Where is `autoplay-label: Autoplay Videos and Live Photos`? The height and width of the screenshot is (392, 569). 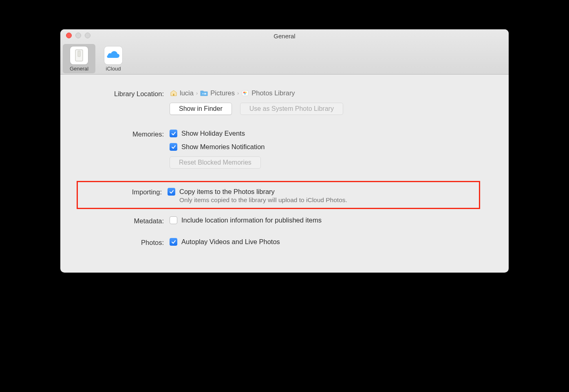
autoplay-label: Autoplay Videos and Live Photos is located at coordinates (231, 242).